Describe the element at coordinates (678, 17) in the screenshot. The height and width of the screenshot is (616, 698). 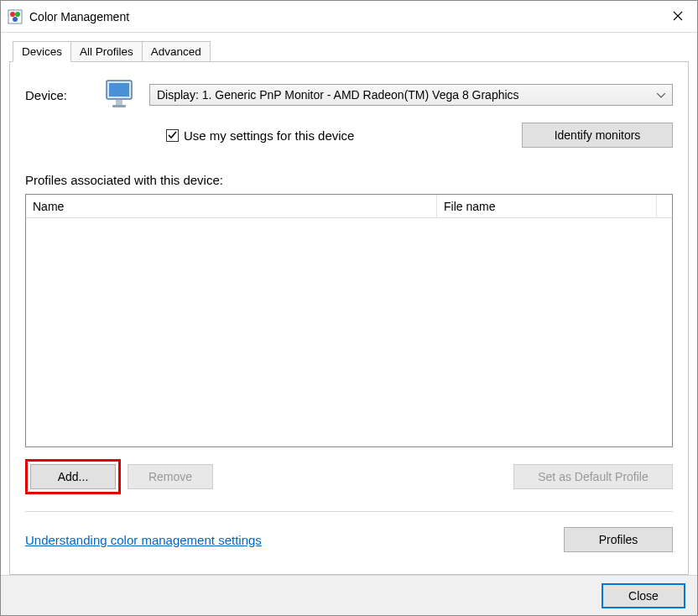
I see `window-close-button` at that location.